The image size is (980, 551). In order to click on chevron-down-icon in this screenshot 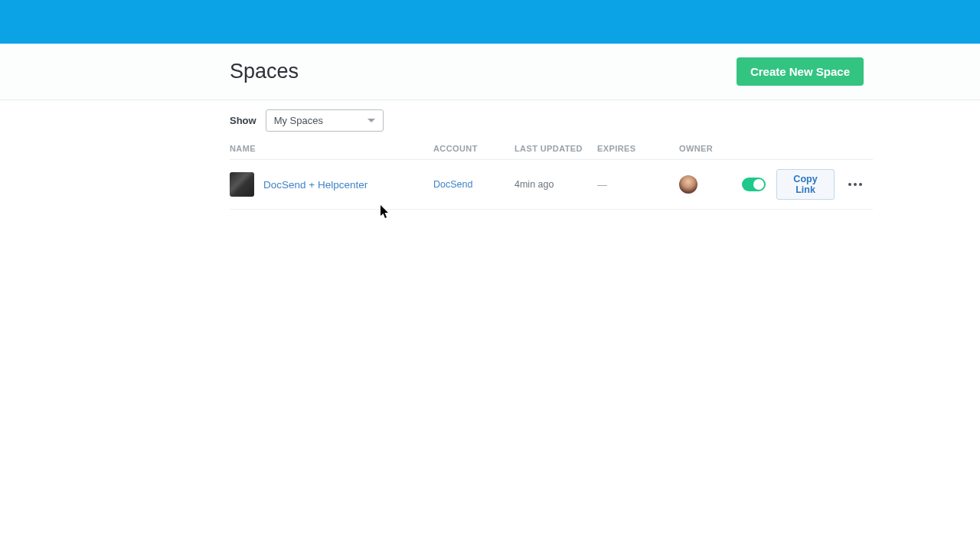, I will do `click(371, 121)`.